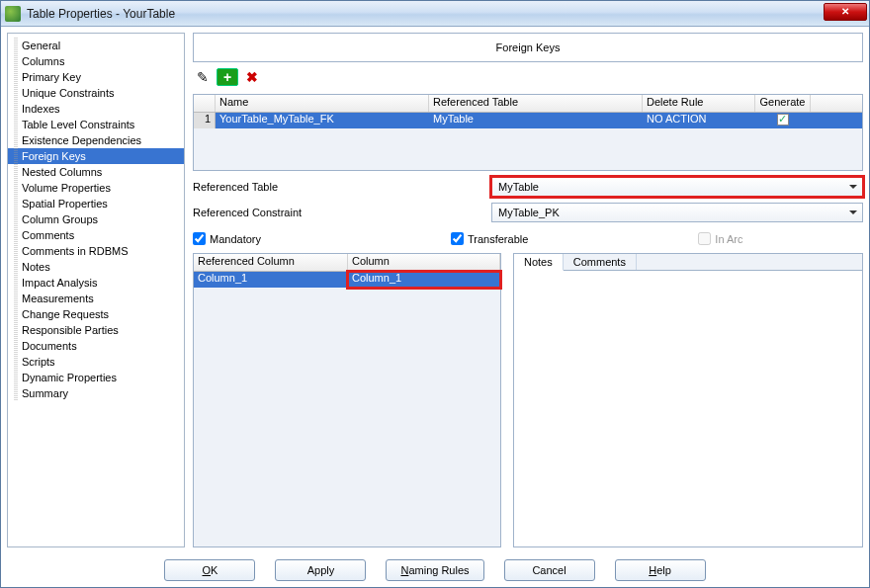 Image resolution: width=870 pixels, height=588 pixels. What do you see at coordinates (424, 280) in the screenshot?
I see `column-cell-dropdown: Column_1` at bounding box center [424, 280].